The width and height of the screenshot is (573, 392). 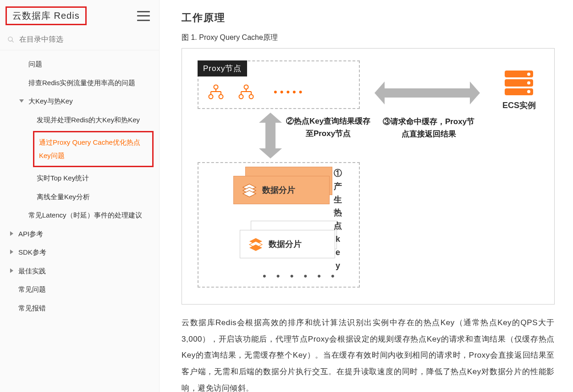 What do you see at coordinates (519, 91) in the screenshot?
I see `ecs-block: ECS实例` at bounding box center [519, 91].